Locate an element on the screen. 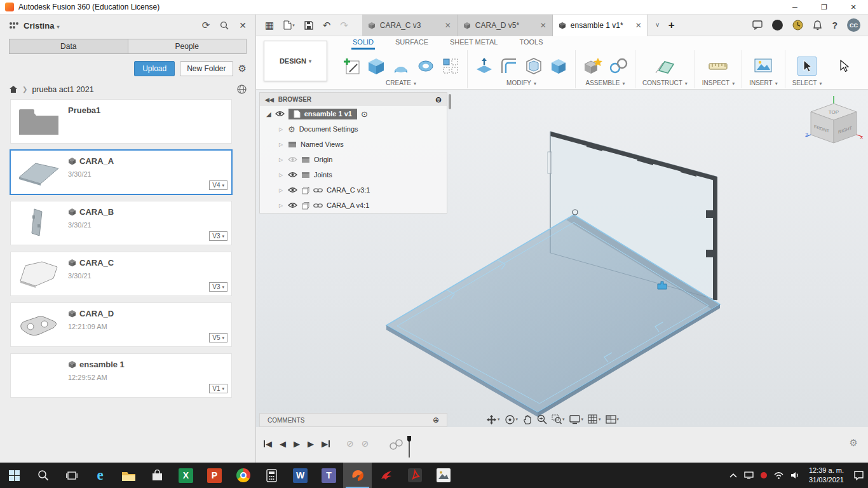  folder-item-prueba1: Prueba1 is located at coordinates (121, 121).